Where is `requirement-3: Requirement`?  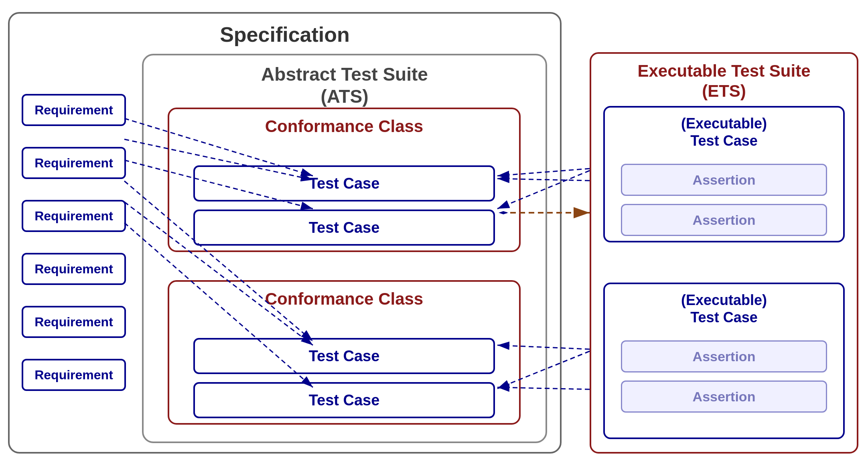
requirement-3: Requirement is located at coordinates (74, 216).